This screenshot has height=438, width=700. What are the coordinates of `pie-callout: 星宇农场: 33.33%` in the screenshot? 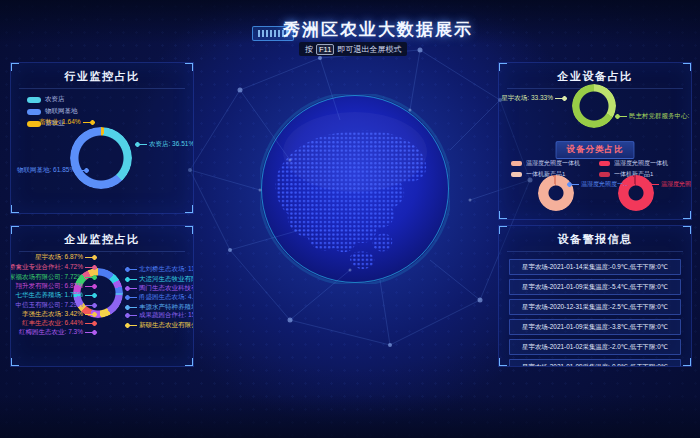 It's located at (534, 98).